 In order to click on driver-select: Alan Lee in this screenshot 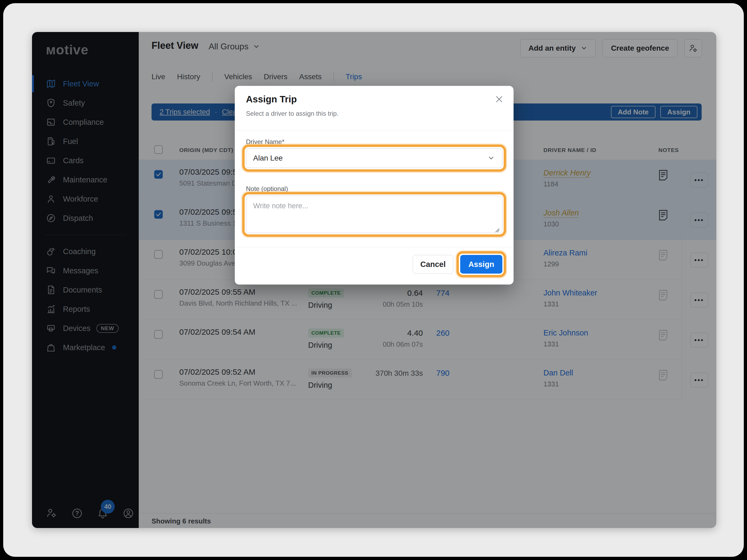, I will do `click(374, 158)`.